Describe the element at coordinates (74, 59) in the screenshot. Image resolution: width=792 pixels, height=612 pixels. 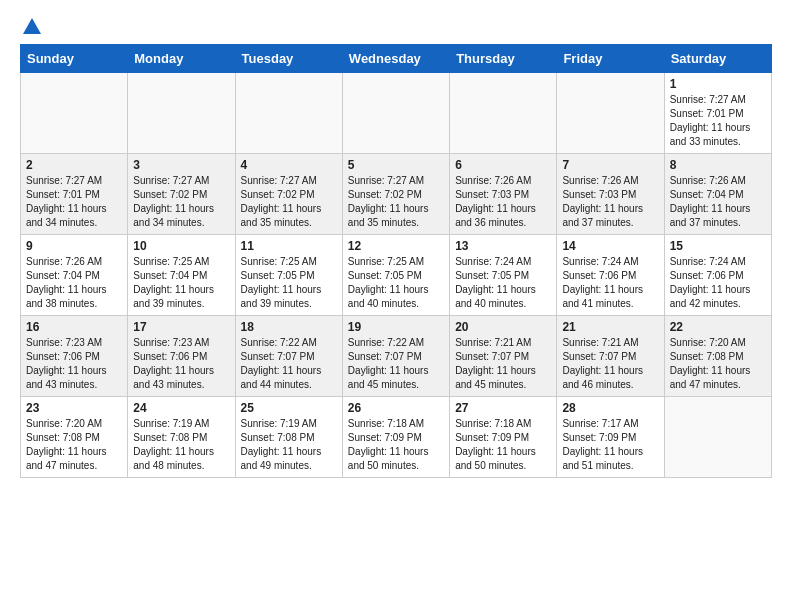
I see `calendar-header-sunday: Sunday` at that location.